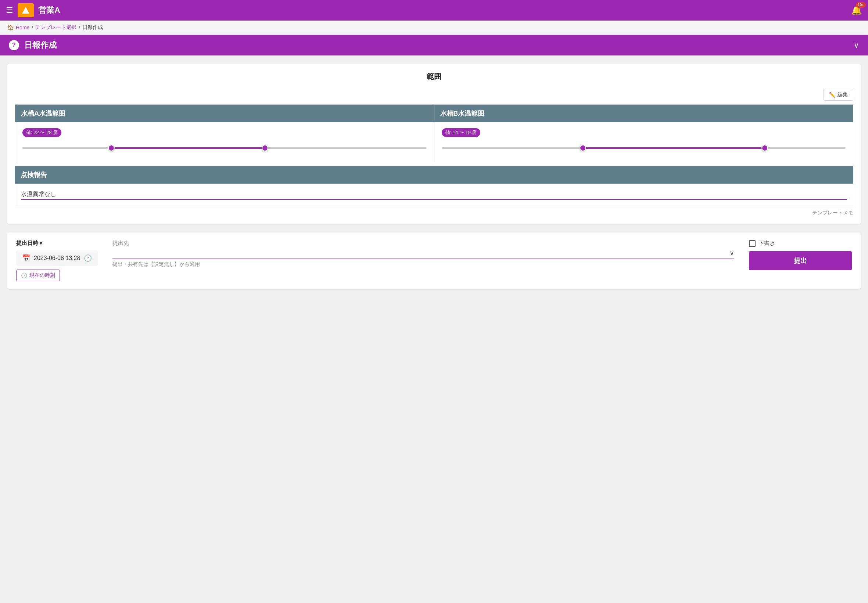 The width and height of the screenshot is (868, 603). Describe the element at coordinates (23, 28) in the screenshot. I see `breadcrumb-home-link: Home` at that location.